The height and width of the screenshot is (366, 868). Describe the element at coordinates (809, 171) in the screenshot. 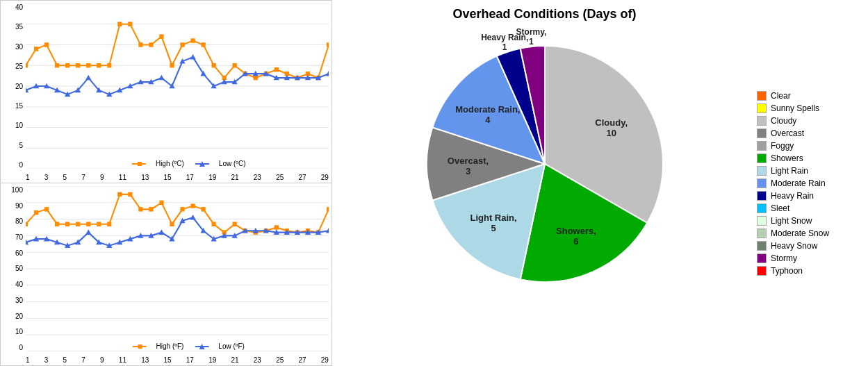

I see `legend-item: Light Rain` at that location.